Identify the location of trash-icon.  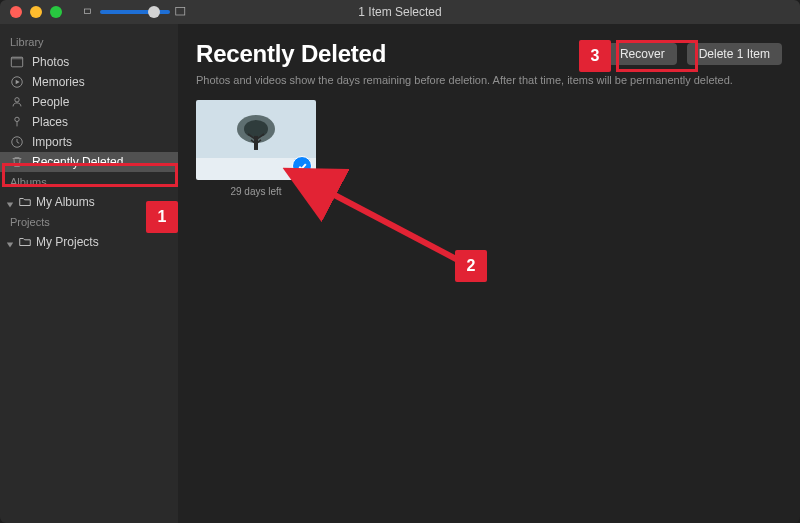
(17, 162).